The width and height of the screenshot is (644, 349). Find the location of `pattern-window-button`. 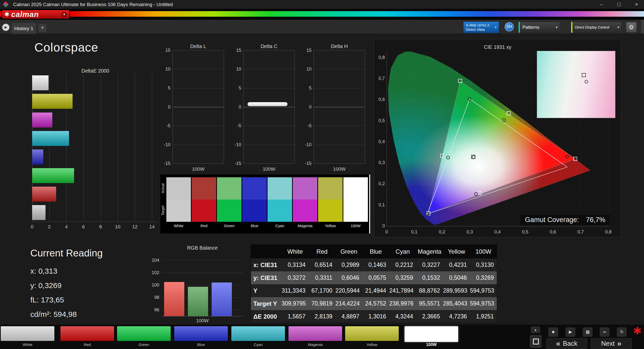

pattern-window-button is located at coordinates (536, 341).